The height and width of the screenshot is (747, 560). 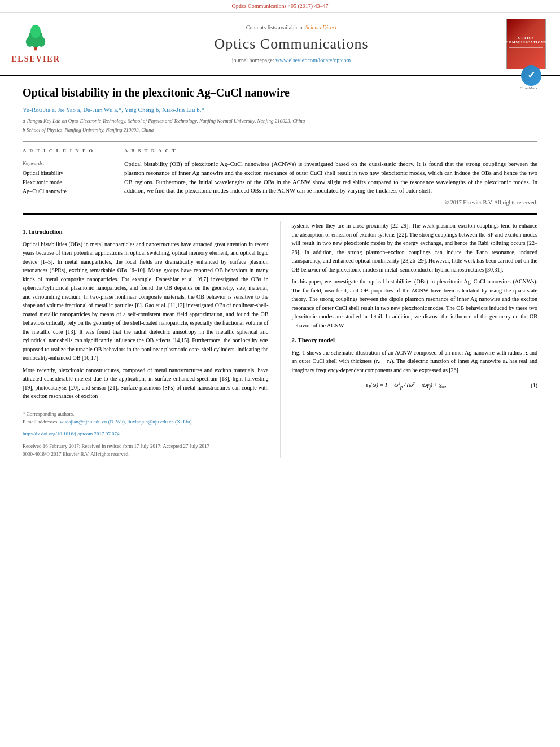 What do you see at coordinates (146, 455) in the screenshot?
I see `issn-text: 0030-4018/© 2017 Elsevier B.V. All right…` at bounding box center [146, 455].